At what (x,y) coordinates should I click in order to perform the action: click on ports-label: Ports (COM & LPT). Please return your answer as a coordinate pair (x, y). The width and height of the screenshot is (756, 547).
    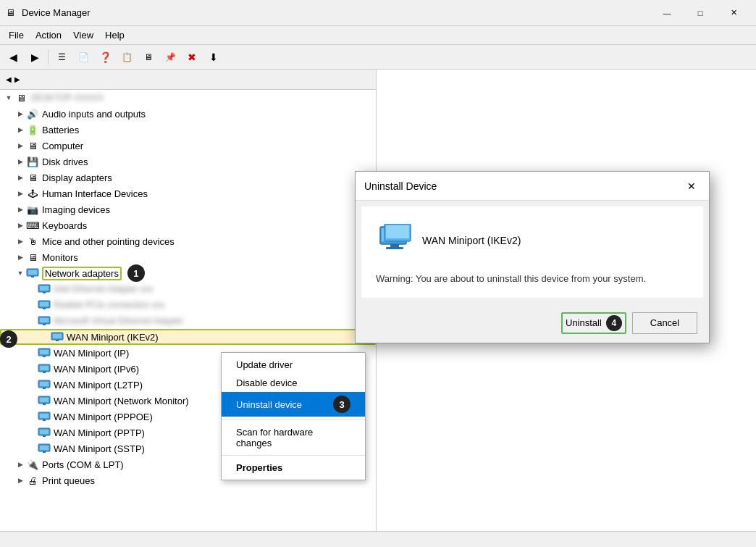
    Looking at the image, I should click on (83, 465).